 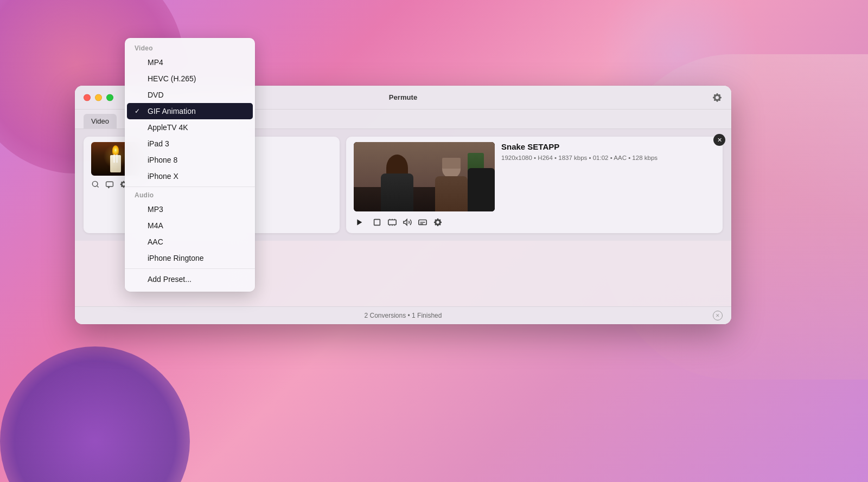 I want to click on snake-controls, so click(x=534, y=221).